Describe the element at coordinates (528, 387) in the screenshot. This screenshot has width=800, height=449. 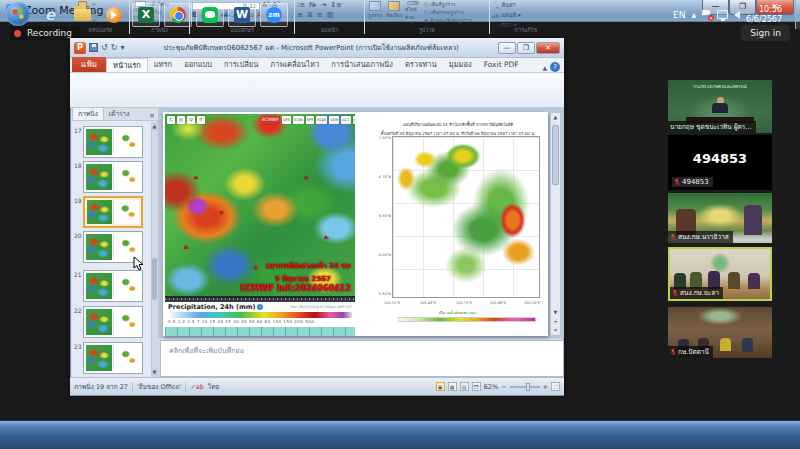
I see `zoom-slider-handle` at that location.